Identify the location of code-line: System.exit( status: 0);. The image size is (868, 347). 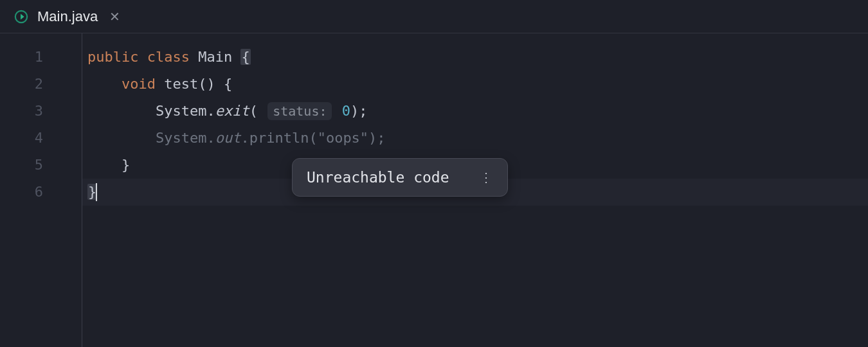
(475, 111).